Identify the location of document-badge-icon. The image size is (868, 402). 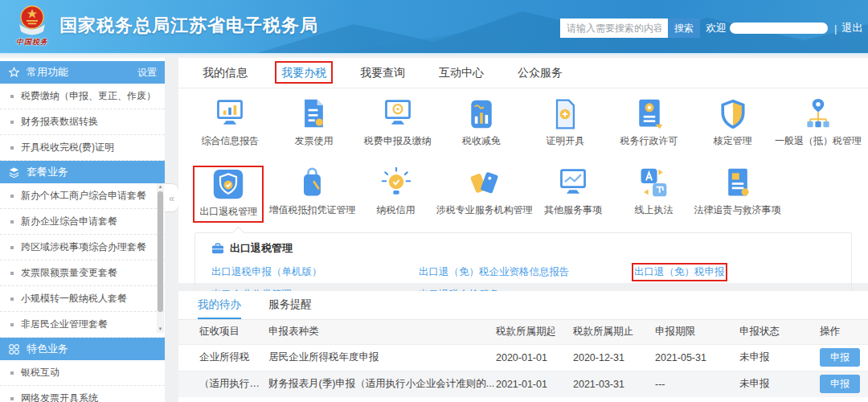
(565, 114).